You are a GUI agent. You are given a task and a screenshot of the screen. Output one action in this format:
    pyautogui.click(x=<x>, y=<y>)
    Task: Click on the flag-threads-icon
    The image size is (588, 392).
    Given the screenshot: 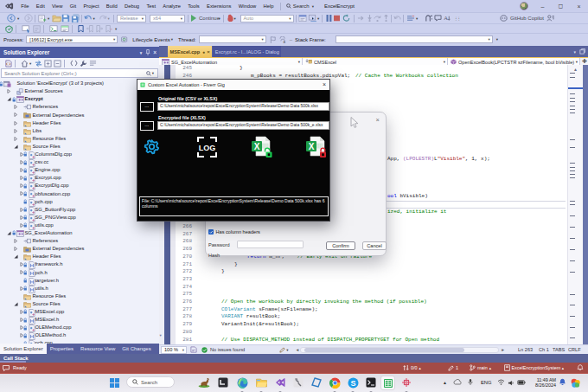 What is the action you would take?
    pyautogui.click(x=273, y=40)
    